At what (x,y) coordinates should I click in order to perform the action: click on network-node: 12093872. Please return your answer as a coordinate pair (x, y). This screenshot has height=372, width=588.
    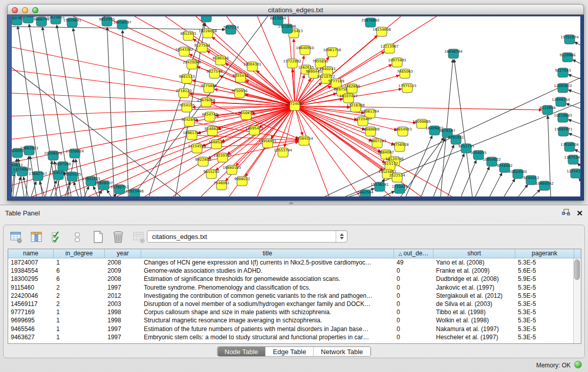
    Looking at the image, I should click on (563, 88).